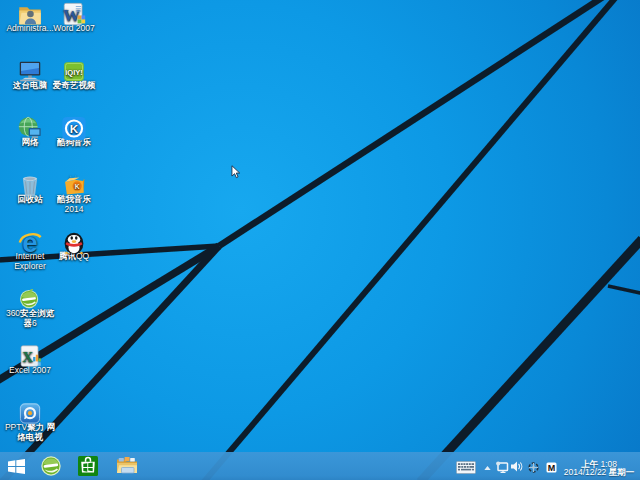 The image size is (640, 480). Describe the element at coordinates (74, 72) in the screenshot. I see `svg-text: iQIY!` at that location.